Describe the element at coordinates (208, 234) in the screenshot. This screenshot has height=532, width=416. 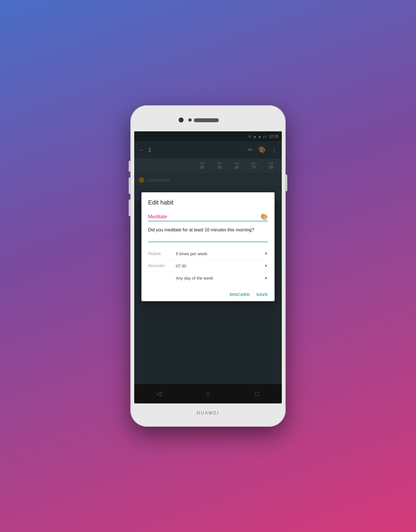
I see `habit-question-field: Did you meditate for at least 10 minutes…` at that location.